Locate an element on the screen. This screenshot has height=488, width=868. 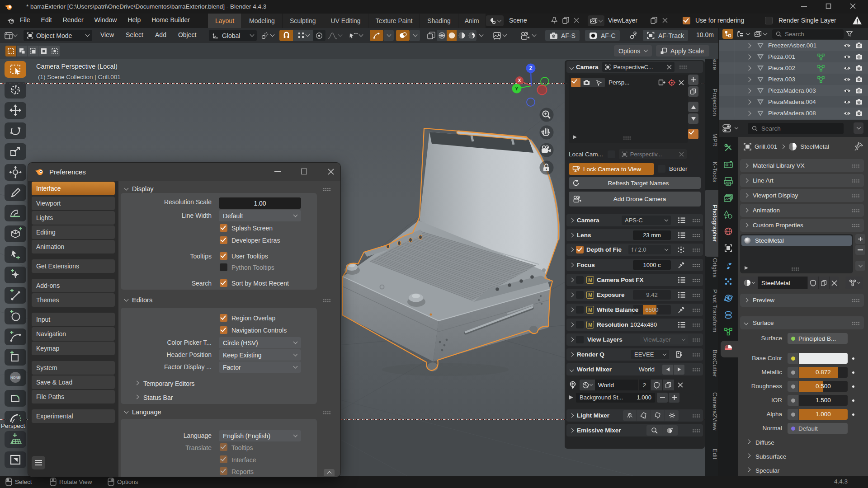
svg-text: NONE is located at coordinates (15, 378).